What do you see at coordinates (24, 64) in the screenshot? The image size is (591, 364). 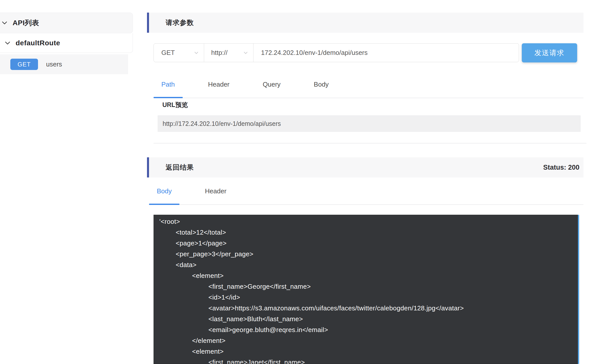 I see `method-badge: GET` at bounding box center [24, 64].